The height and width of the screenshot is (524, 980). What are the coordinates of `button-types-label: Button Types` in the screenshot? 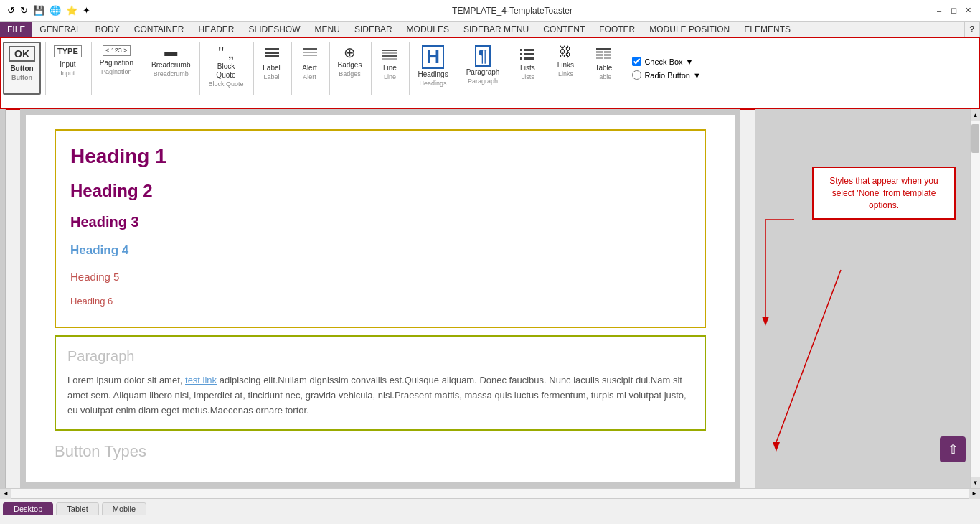 It's located at (380, 452).